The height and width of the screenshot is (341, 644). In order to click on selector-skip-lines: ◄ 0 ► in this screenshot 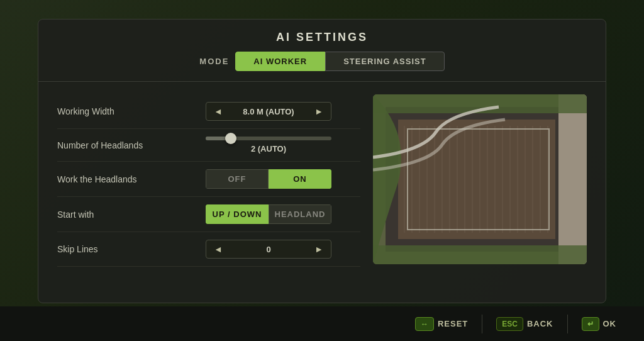, I will do `click(269, 249)`.